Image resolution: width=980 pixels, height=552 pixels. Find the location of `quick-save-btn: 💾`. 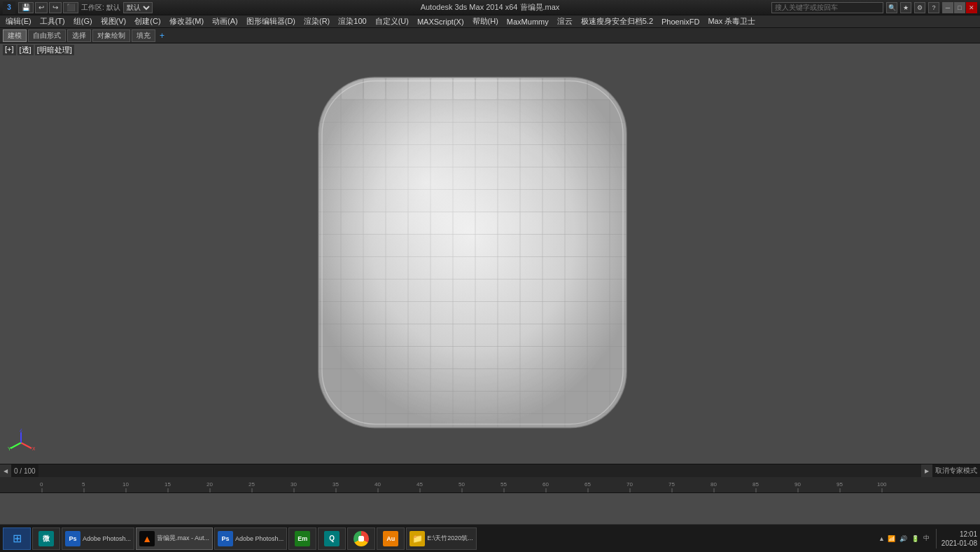

quick-save-btn: 💾 is located at coordinates (26, 8).